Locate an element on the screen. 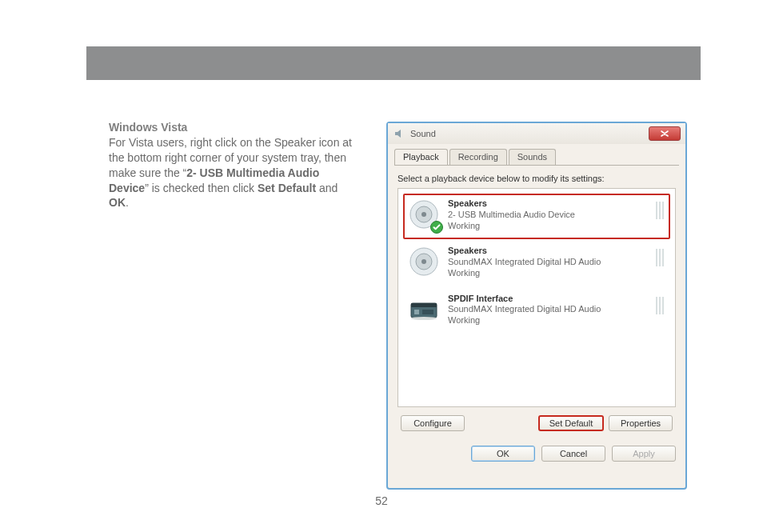 Image resolution: width=763 pixels, height=532 pixels. dialog-title: Sound is located at coordinates (423, 134).